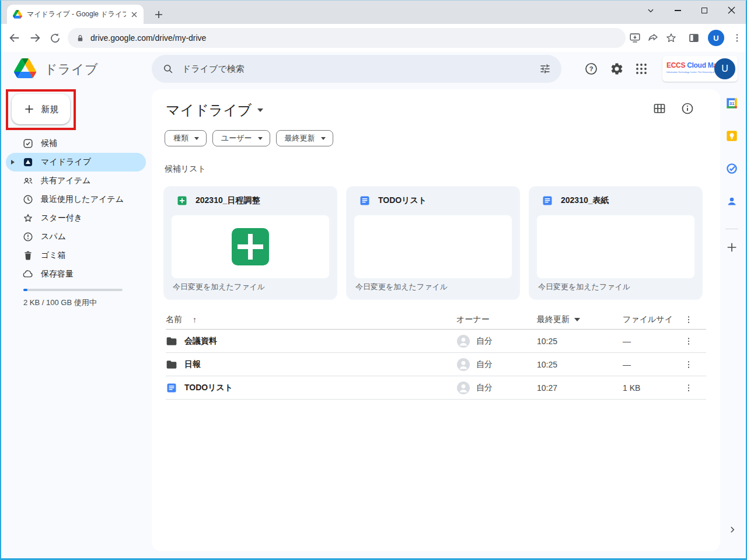 The image size is (747, 560). What do you see at coordinates (25, 68) in the screenshot?
I see `drive-logo` at bounding box center [25, 68].